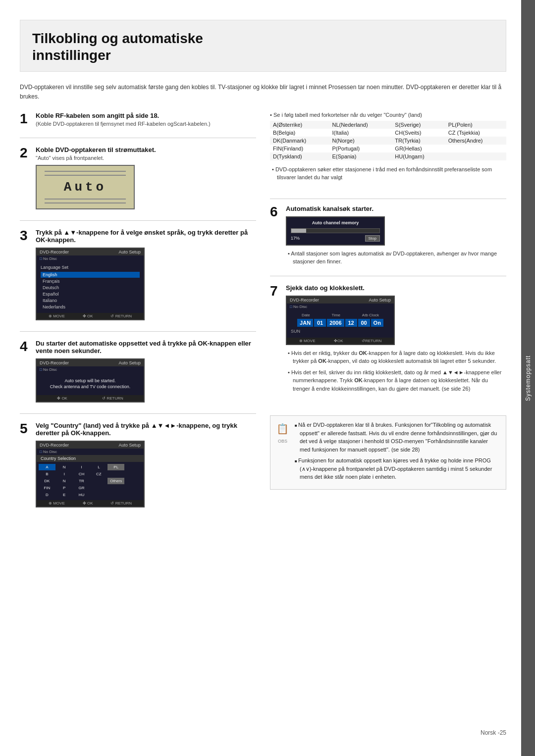 The width and height of the screenshot is (535, 756). What do you see at coordinates (64, 467) in the screenshot?
I see `country-N: N` at bounding box center [64, 467].